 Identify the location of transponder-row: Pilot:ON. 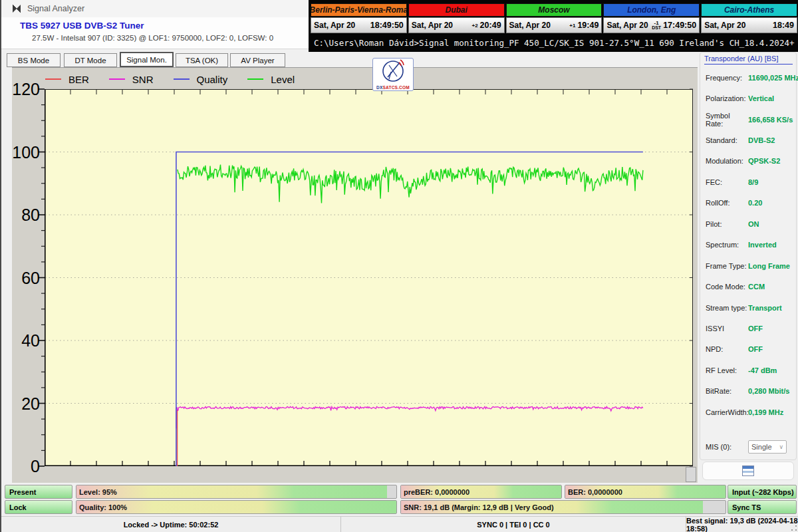
(750, 223).